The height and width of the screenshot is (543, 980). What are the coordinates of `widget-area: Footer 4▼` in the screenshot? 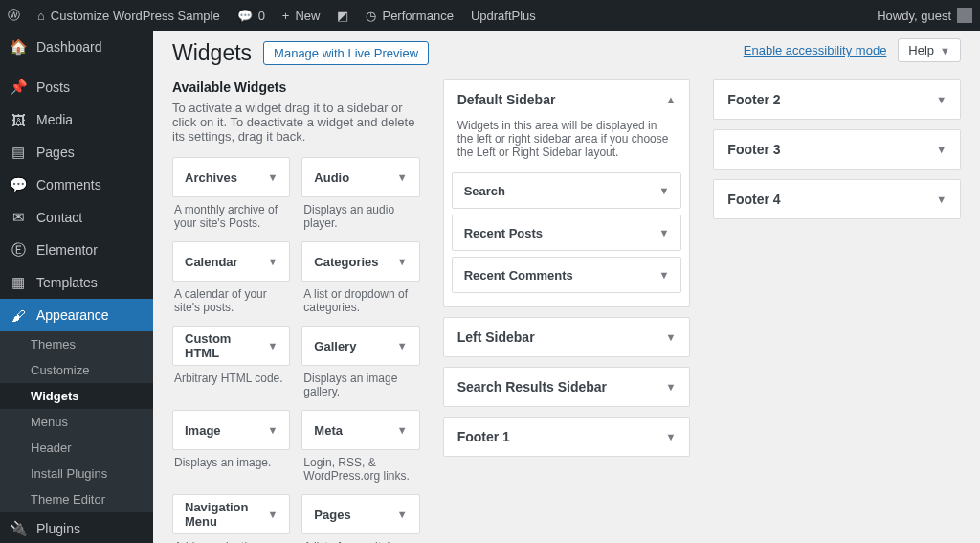 It's located at (836, 199).